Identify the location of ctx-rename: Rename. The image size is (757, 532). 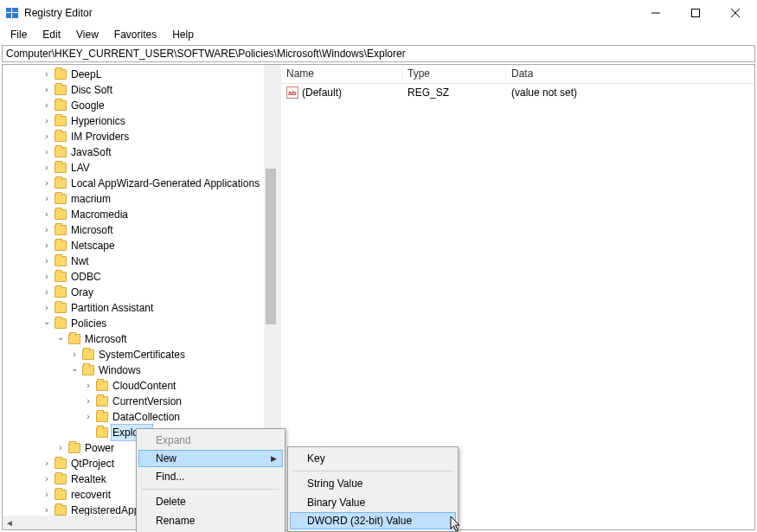
(211, 521).